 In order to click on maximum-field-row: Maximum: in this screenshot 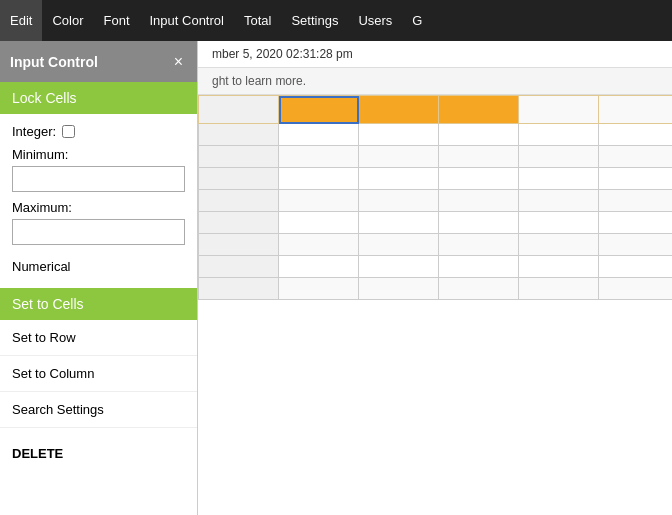, I will do `click(98, 222)`.